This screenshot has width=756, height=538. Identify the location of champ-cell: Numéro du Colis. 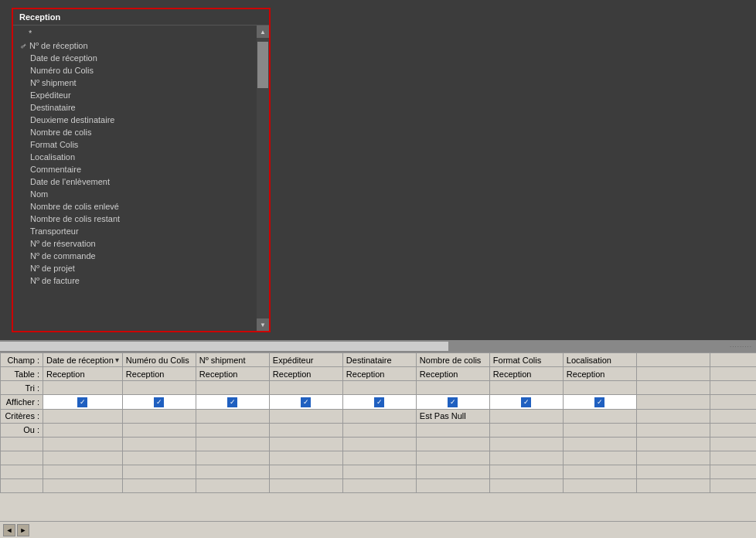
(159, 360).